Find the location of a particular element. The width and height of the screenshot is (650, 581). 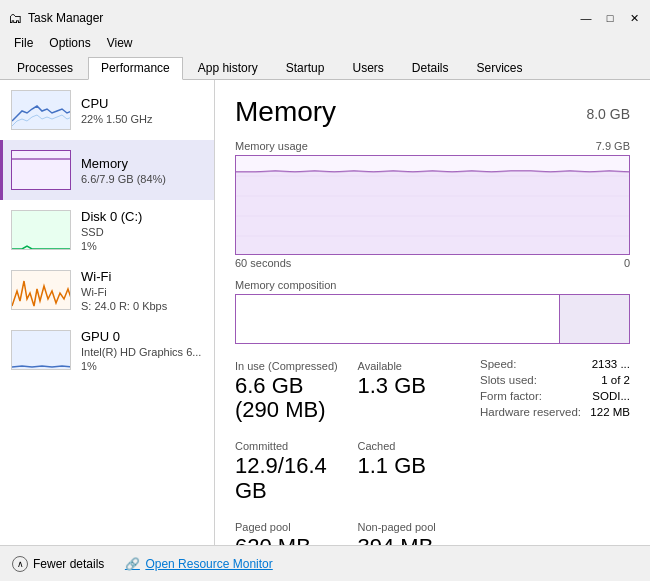

disk-detail2: 1% is located at coordinates (112, 246).